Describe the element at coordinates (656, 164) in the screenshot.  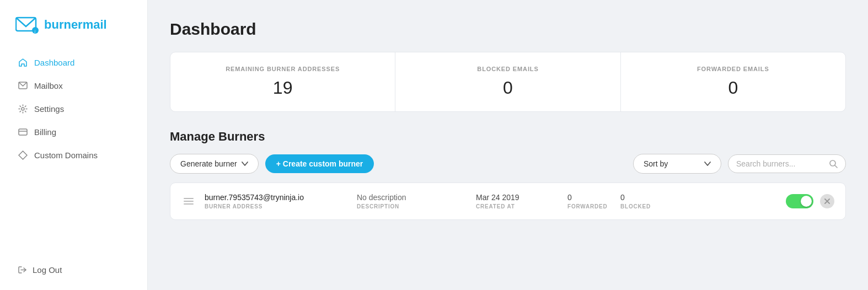
I see `sort-by-label: Sort by` at that location.